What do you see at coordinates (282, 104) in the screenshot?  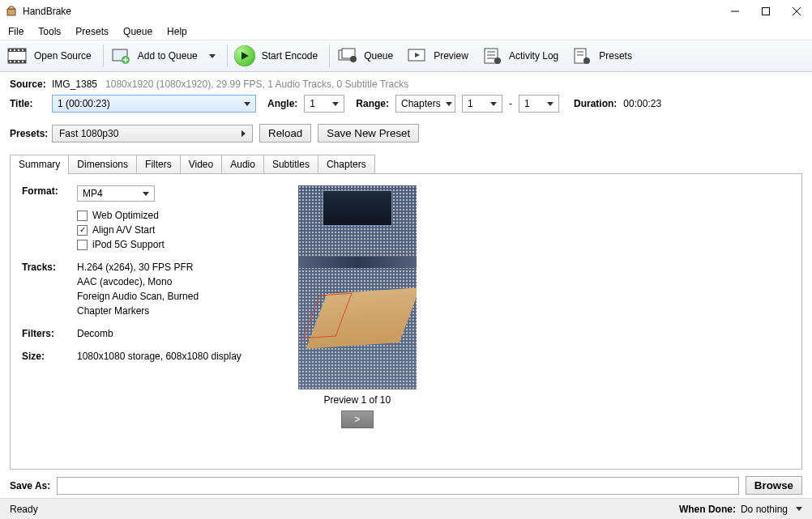 I see `angle-label: Angle:` at bounding box center [282, 104].